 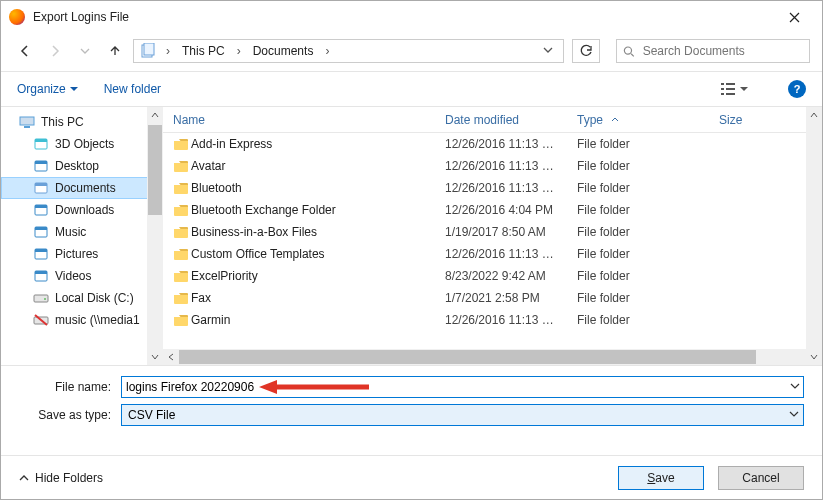 I want to click on breadcrumb-root: This PC, so click(x=204, y=51).